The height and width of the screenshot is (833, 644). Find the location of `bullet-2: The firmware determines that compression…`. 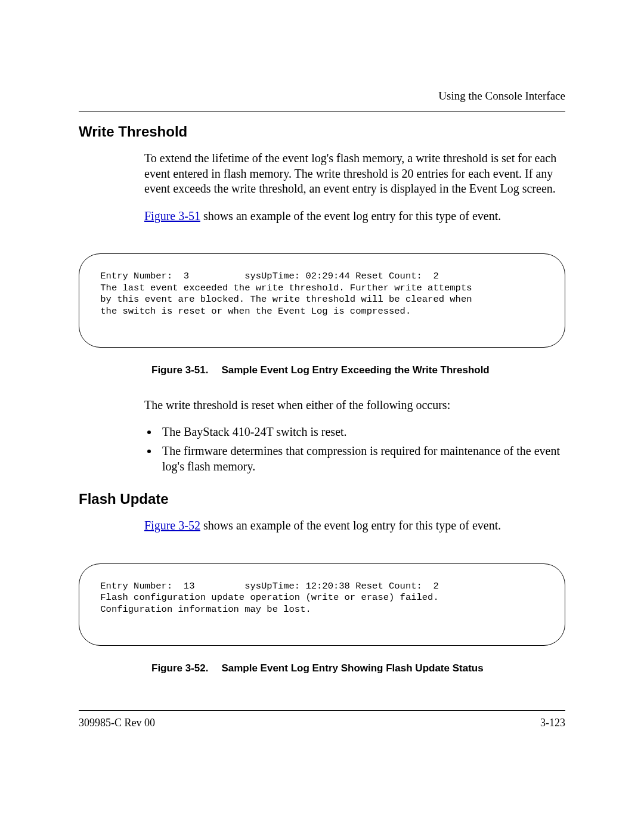

bullet-2: The firmware determines that compression… is located at coordinates (362, 459).